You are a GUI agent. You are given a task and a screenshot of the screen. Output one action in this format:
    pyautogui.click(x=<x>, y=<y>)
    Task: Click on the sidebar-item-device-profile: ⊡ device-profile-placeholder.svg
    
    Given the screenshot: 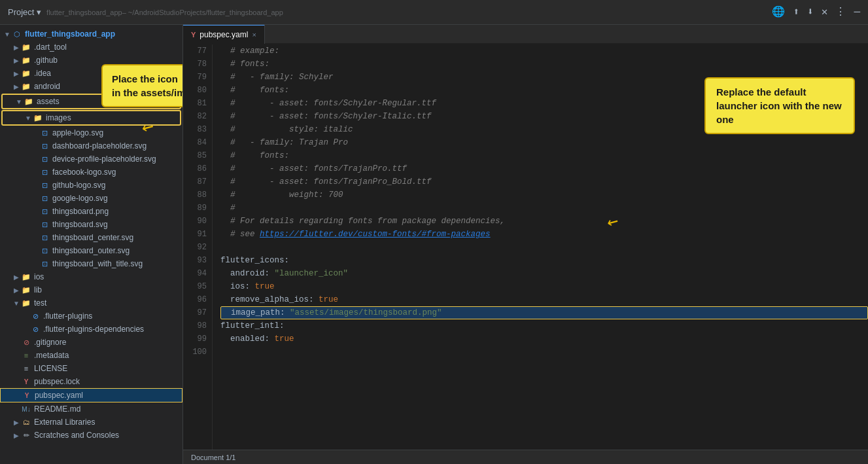 What is the action you would take?
    pyautogui.click(x=92, y=159)
    